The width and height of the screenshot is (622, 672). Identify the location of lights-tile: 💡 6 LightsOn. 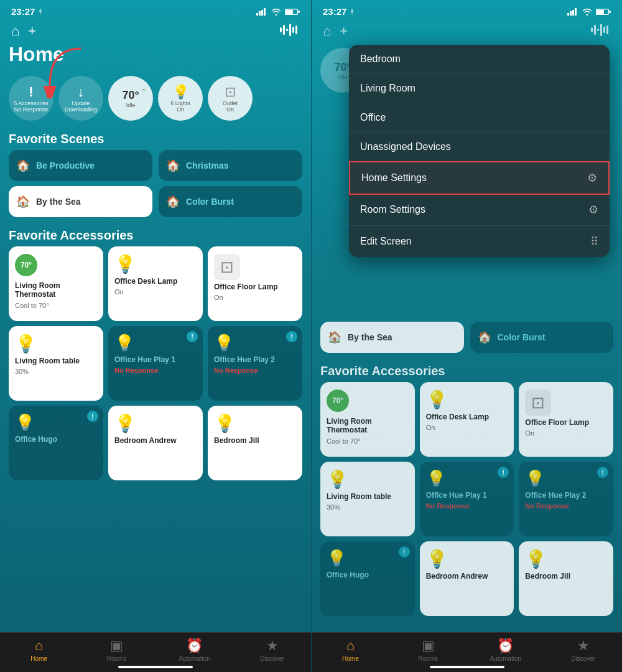
(180, 98).